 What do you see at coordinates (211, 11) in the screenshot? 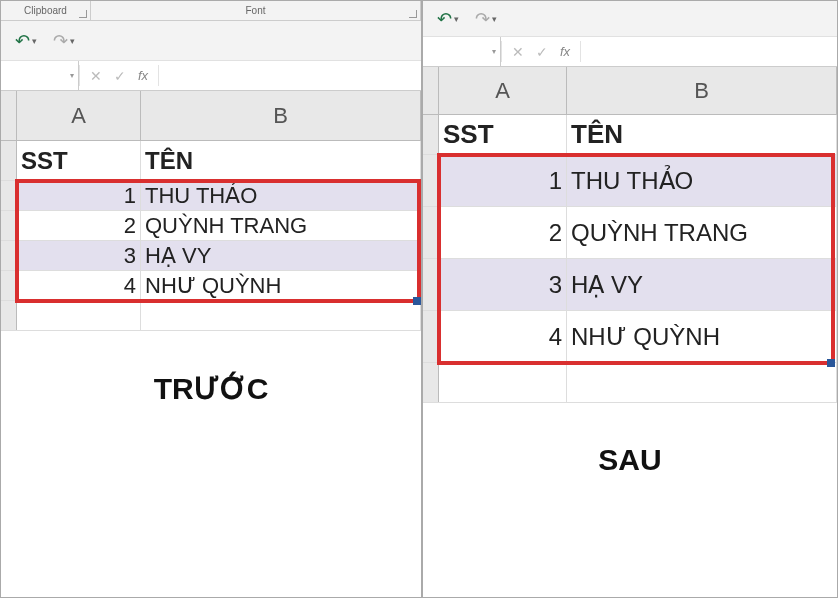
I see `ribbon-group-labels: Clipboard Font` at bounding box center [211, 11].